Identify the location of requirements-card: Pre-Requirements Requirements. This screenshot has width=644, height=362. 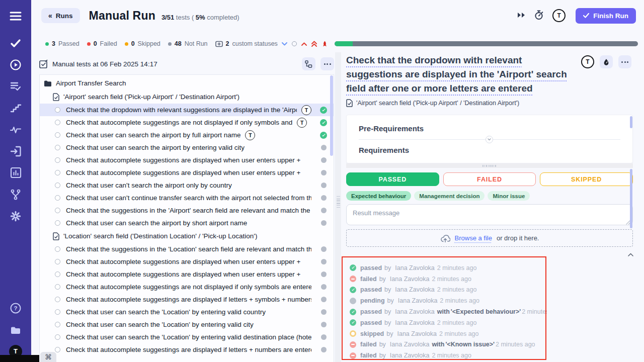
(490, 139).